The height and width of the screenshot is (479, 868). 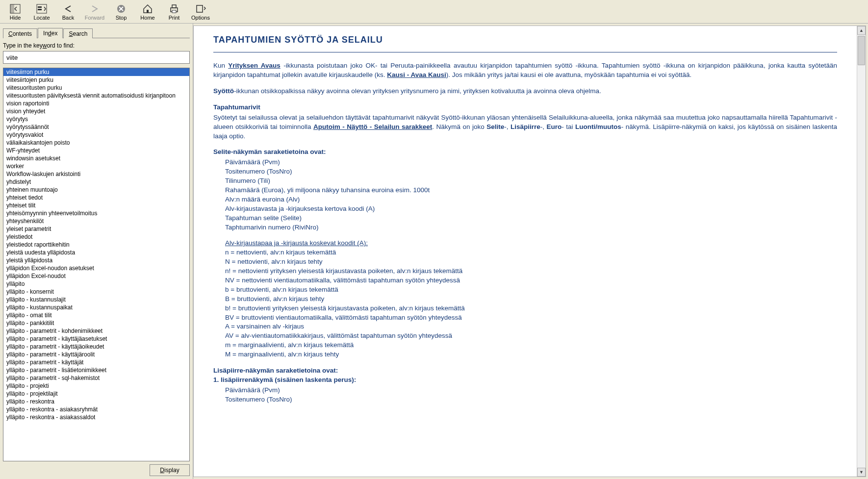 What do you see at coordinates (417, 75) in the screenshot?
I see `link-kausi-avaa-kausi: Kausi - Avaa Kausi` at bounding box center [417, 75].